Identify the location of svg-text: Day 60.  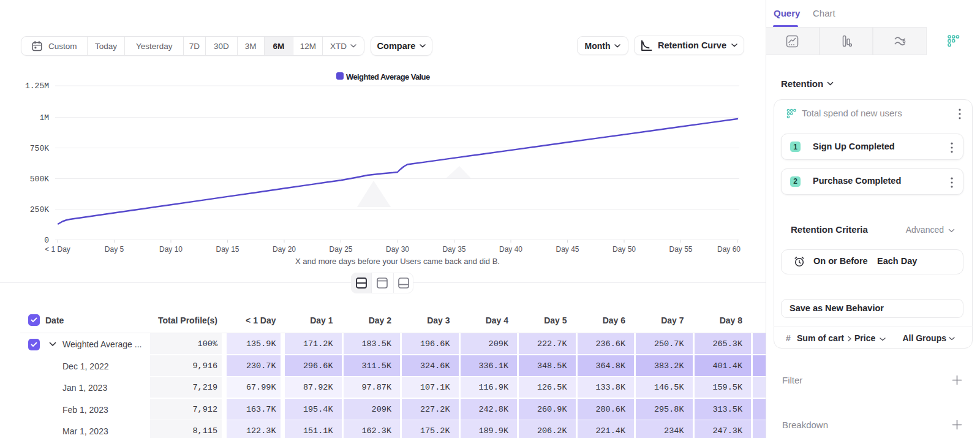
(729, 249).